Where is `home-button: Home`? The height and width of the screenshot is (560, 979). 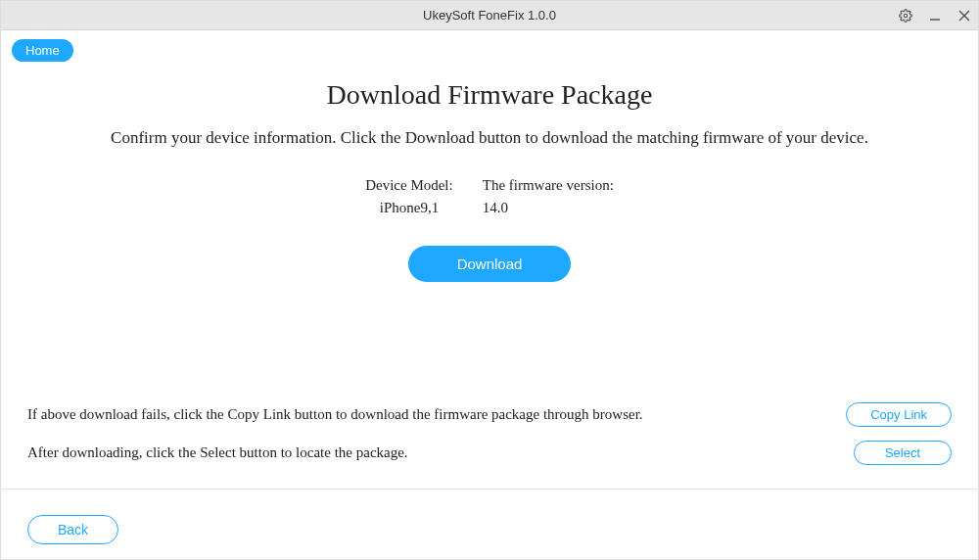
home-button: Home is located at coordinates (43, 51).